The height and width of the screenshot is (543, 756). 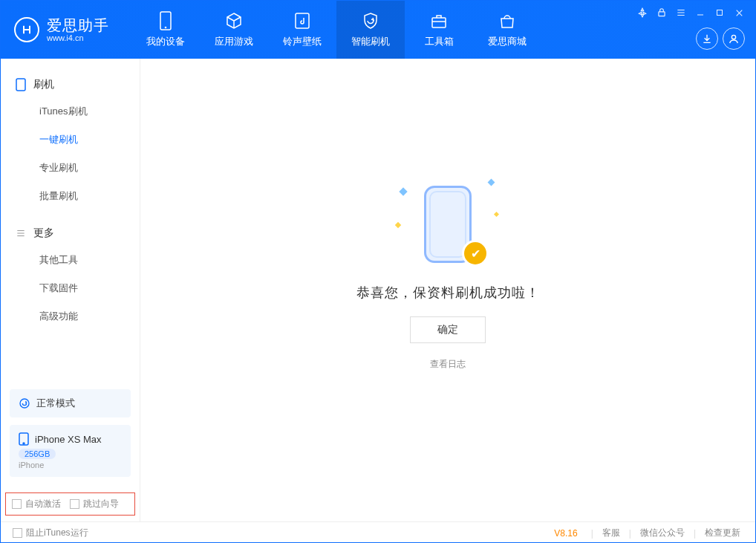 What do you see at coordinates (234, 42) in the screenshot?
I see `tab-label: 应用游戏` at bounding box center [234, 42].